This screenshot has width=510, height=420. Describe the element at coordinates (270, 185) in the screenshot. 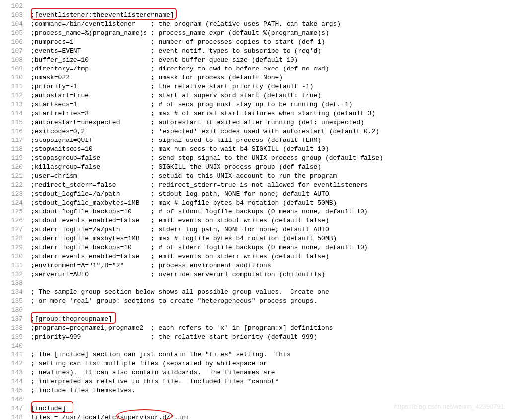

I see `code-text: ;redirect_stderr=false ; redirect_stderr…` at that location.